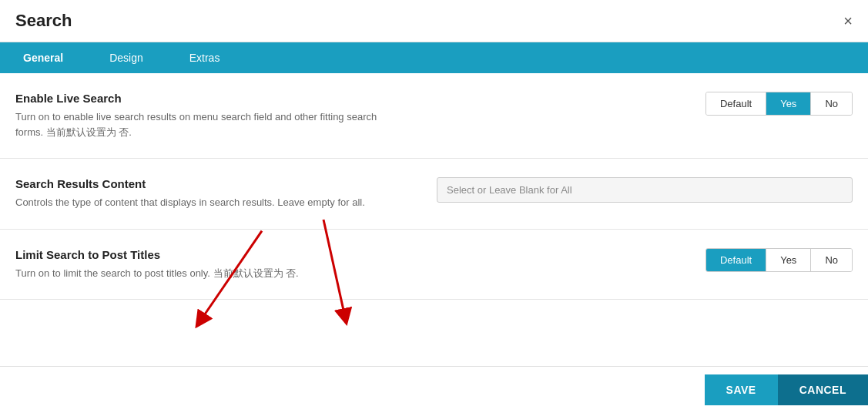 The image size is (868, 413). I want to click on setting-control-search-results-content: Select or Leave Blank for All, so click(645, 190).